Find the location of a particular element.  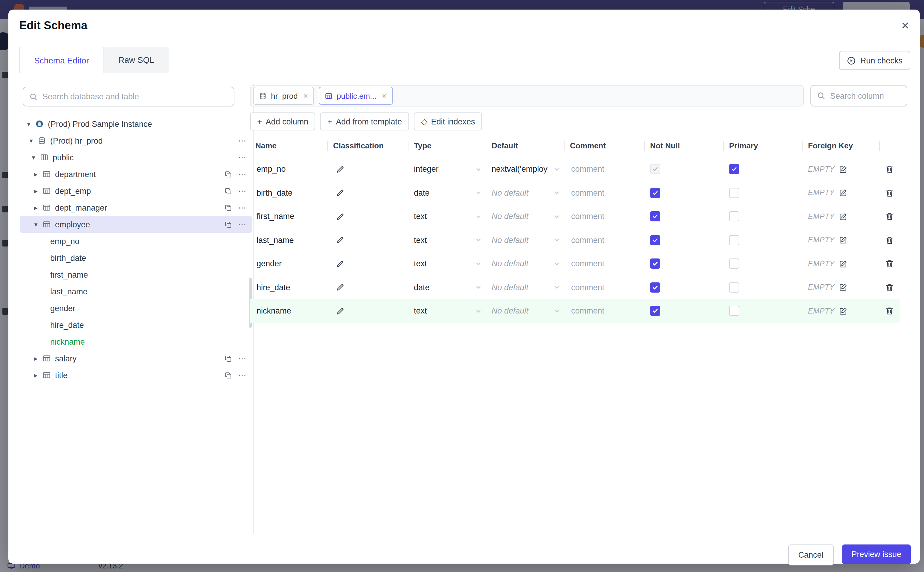

add-column-button: +Add column is located at coordinates (283, 121).